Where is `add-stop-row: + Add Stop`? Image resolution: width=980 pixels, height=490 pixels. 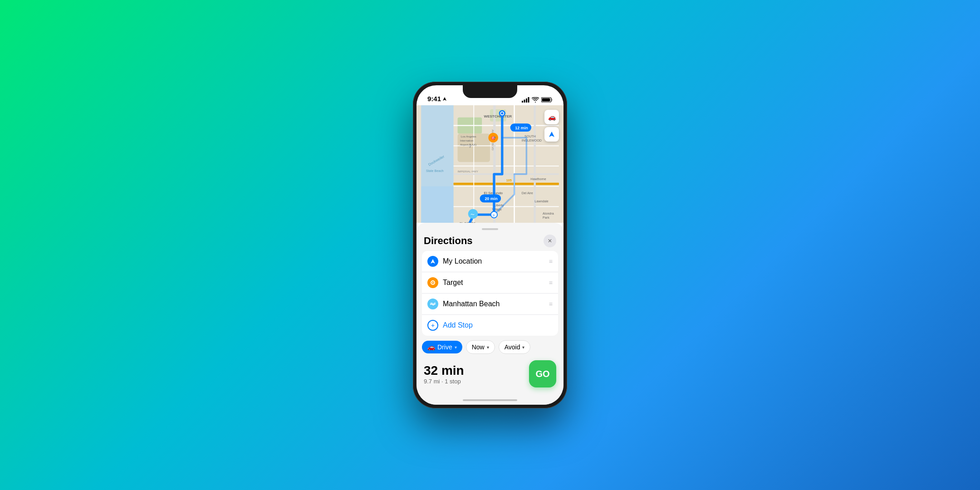
add-stop-row: + Add Stop is located at coordinates (490, 325).